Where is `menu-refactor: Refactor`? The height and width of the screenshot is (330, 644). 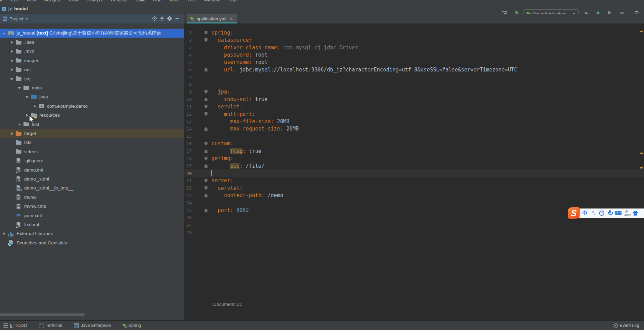 menu-refactor: Refactor is located at coordinates (120, 2).